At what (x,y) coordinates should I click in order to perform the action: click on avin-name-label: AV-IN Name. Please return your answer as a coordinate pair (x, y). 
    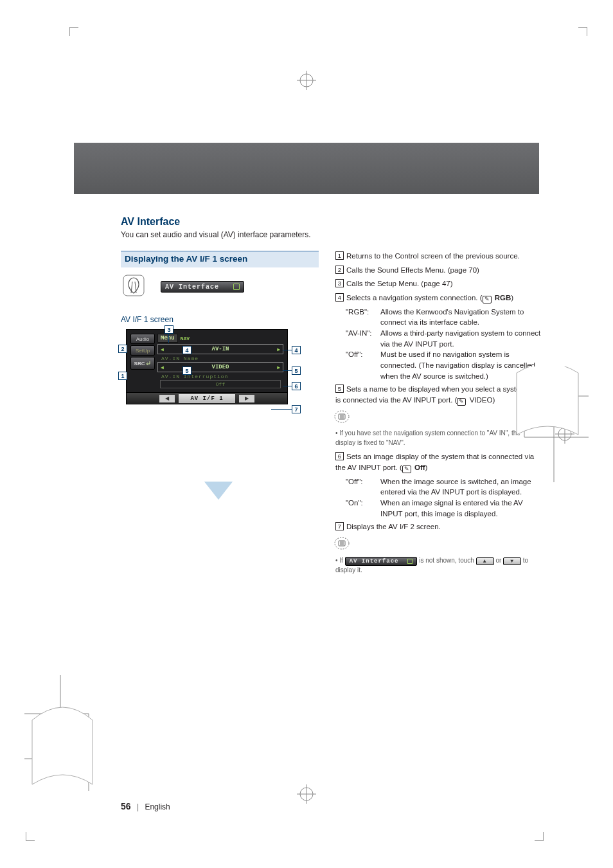
    Looking at the image, I should click on (222, 359).